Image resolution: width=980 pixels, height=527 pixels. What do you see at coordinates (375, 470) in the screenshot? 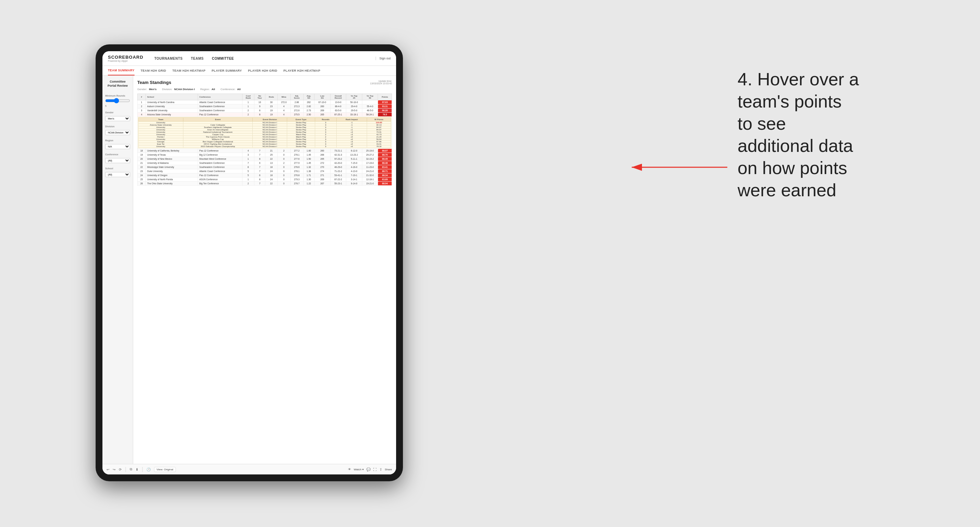
I see `fullscreen-icon: ⛶` at bounding box center [375, 470].